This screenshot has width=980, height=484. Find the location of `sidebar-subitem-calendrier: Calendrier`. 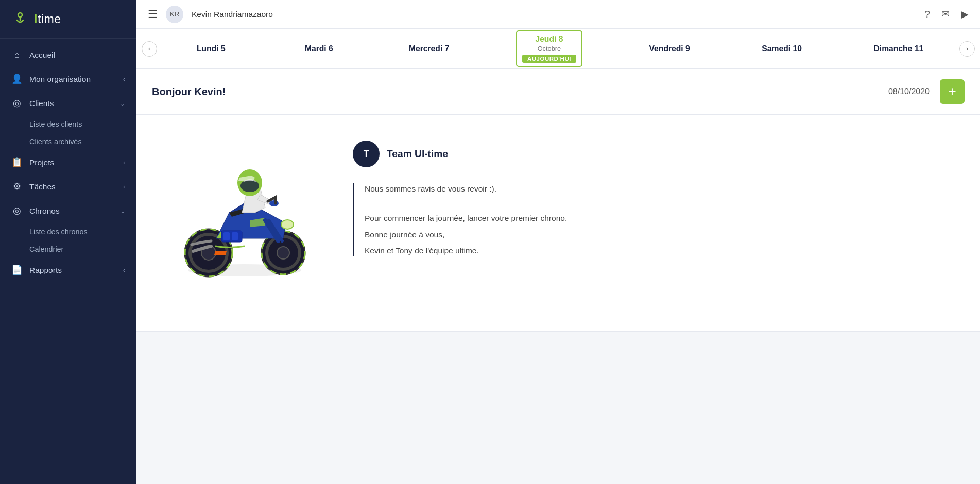

sidebar-subitem-calendrier: Calendrier is located at coordinates (68, 249).